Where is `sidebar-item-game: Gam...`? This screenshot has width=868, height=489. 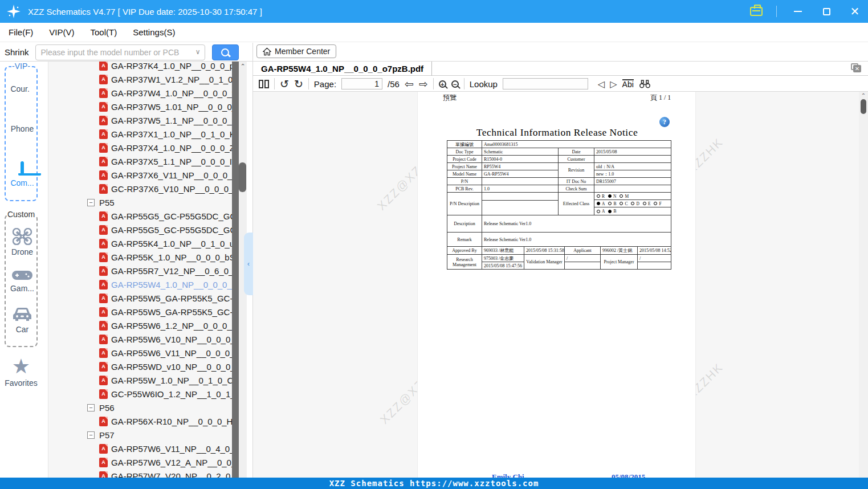 sidebar-item-game: Gam... is located at coordinates (22, 281).